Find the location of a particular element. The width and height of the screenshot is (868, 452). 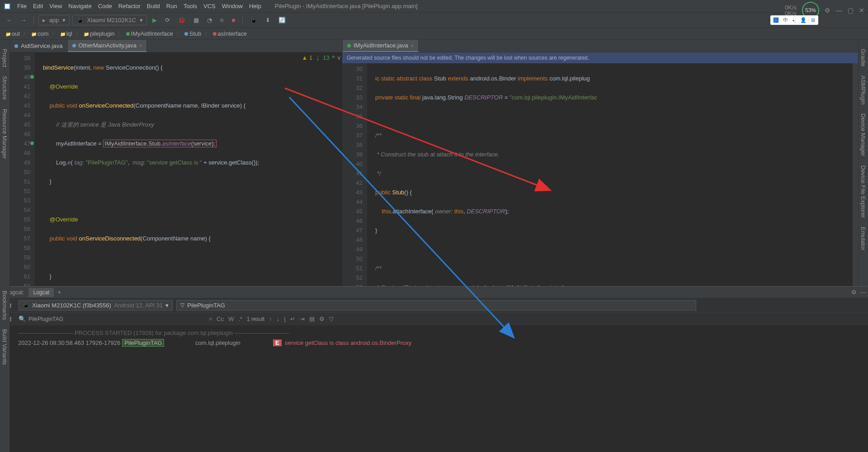

menu-items: File Edit View Navigate Code Refactor Bu… is located at coordinates (139, 6).